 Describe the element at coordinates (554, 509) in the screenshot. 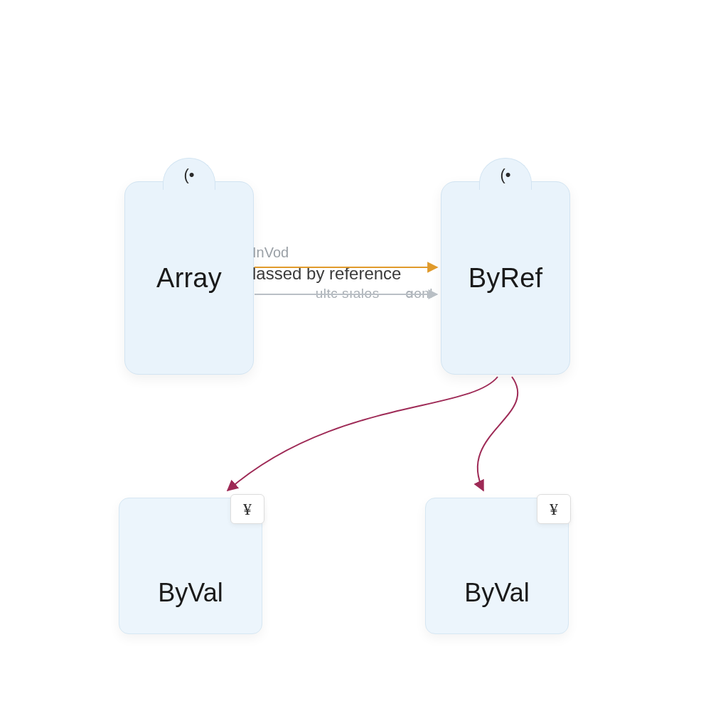

I see `node-byval-right-badge: ¥` at that location.